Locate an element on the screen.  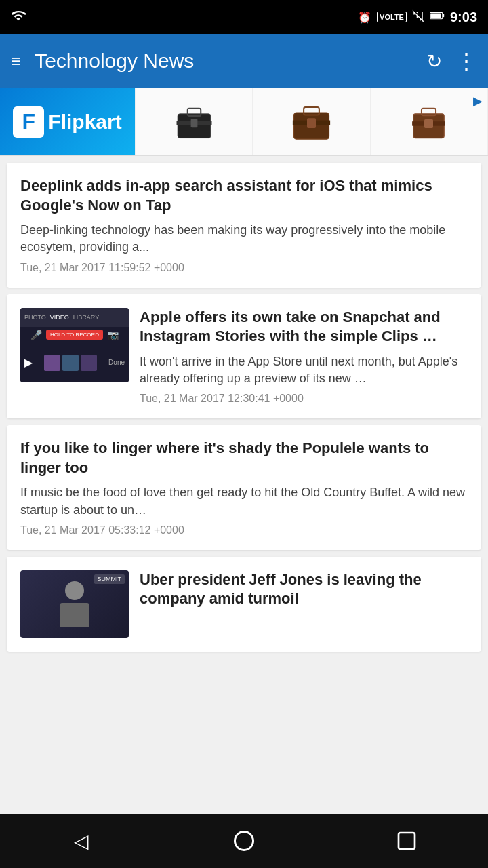
thumb-tab-video: VIDEO is located at coordinates (60, 317).